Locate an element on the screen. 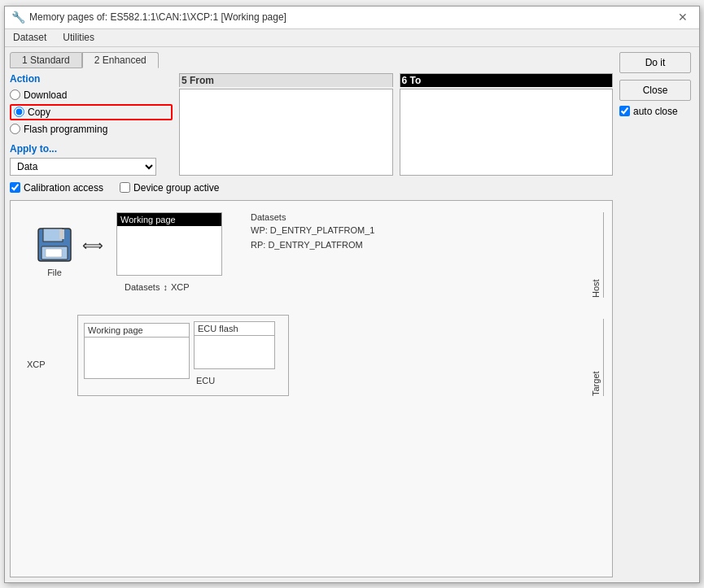 The width and height of the screenshot is (704, 588). window-icon: 🔧 is located at coordinates (18, 17).